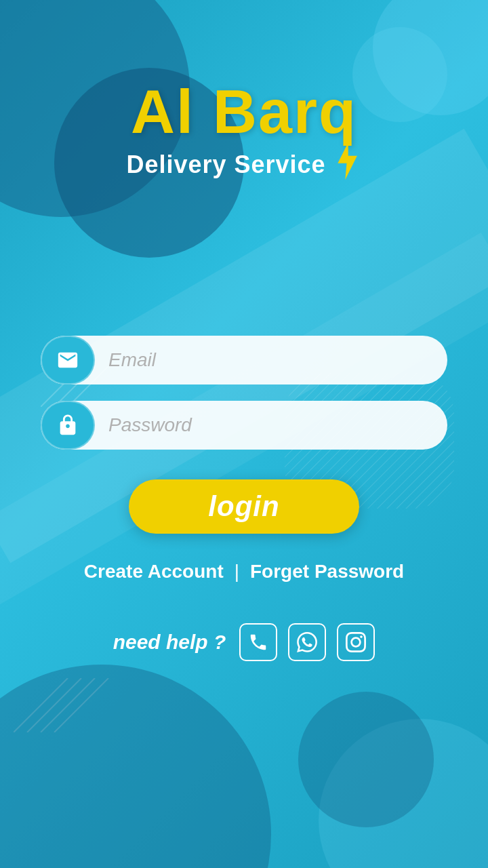  I want to click on links-section: Create Account | Forget Password, so click(244, 572).